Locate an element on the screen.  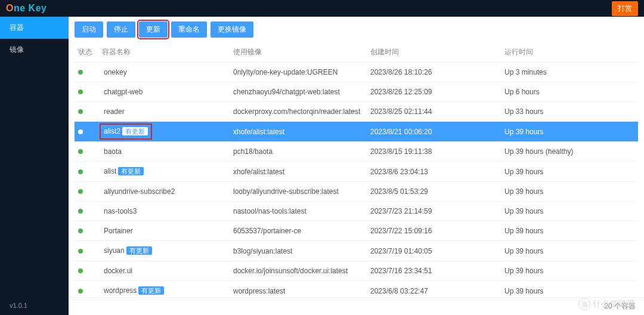
table-row: aliyundrive-subscribe2looby/aliyundrive-… is located at coordinates (357, 192).